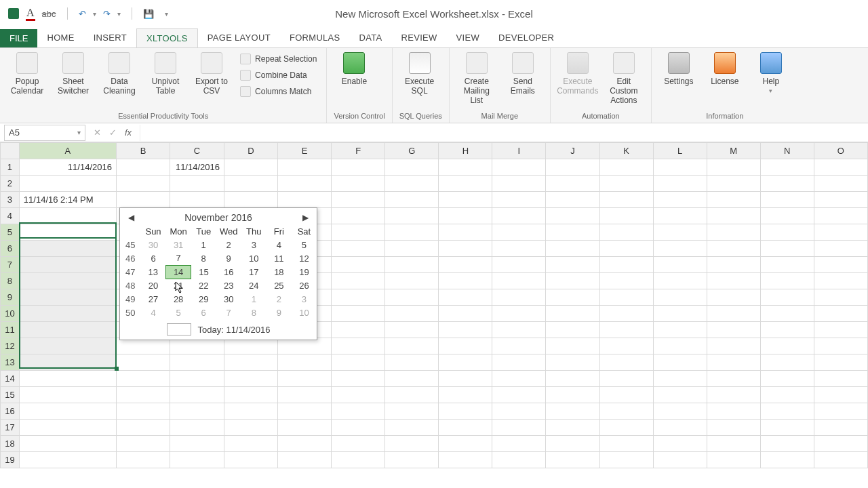 The image size is (868, 488). What do you see at coordinates (229, 245) in the screenshot?
I see `calendar-day: 2` at bounding box center [229, 245].